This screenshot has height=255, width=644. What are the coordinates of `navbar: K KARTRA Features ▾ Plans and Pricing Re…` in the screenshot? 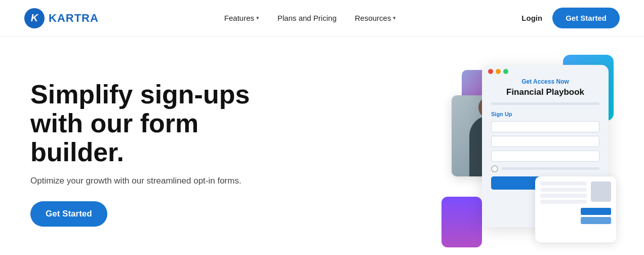 It's located at (322, 18).